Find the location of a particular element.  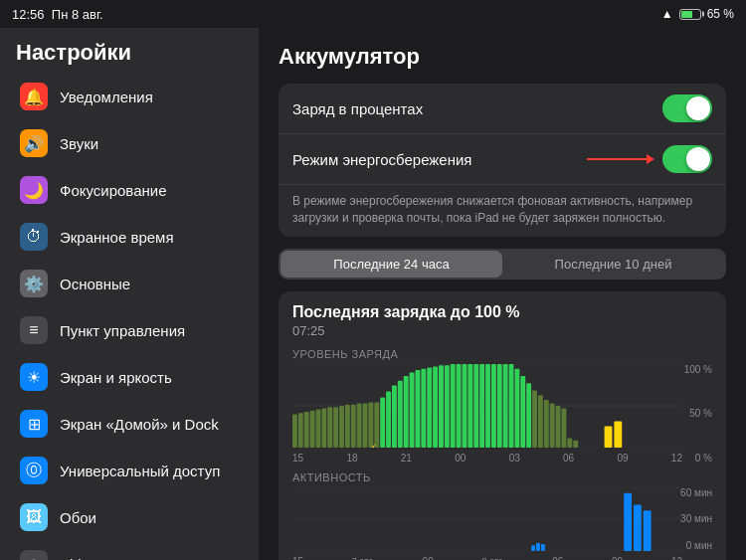

sidebar-item-accessibility: ⓪Универсальный доступ is located at coordinates (129, 470).